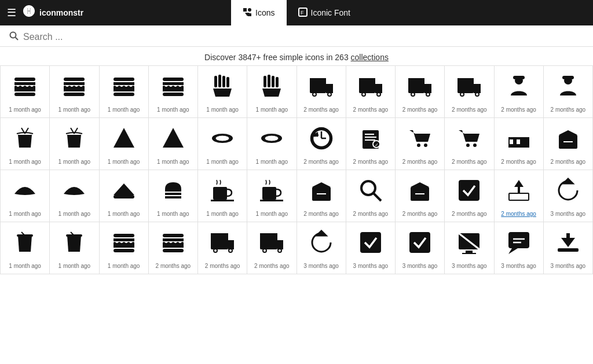  I want to click on icon-cell-r3-c8: 3 months ago, so click(420, 248).